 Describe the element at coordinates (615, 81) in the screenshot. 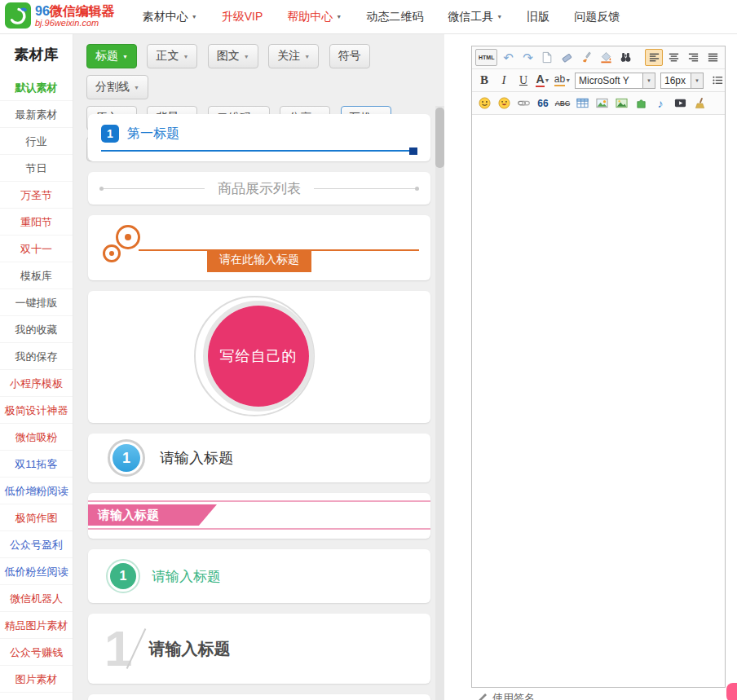

I see `font-family-select: MicroSoft Y ▼` at that location.